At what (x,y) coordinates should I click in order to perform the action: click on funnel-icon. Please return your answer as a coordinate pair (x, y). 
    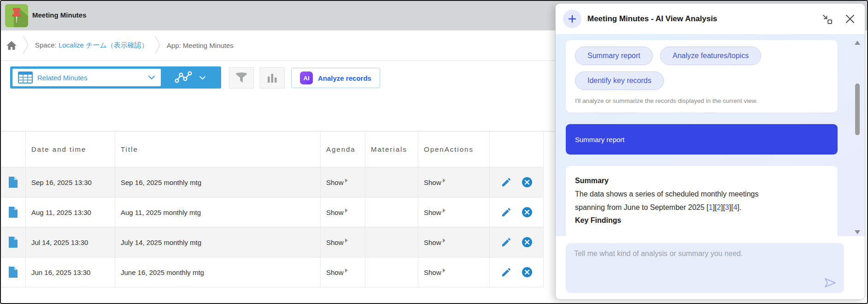
    Looking at the image, I should click on (241, 78).